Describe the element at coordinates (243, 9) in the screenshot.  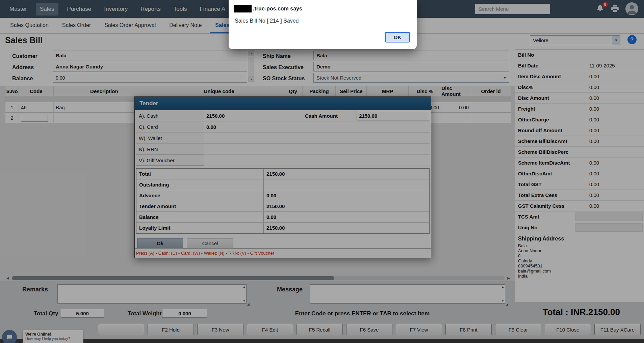
I see `redacted-subdomain` at that location.